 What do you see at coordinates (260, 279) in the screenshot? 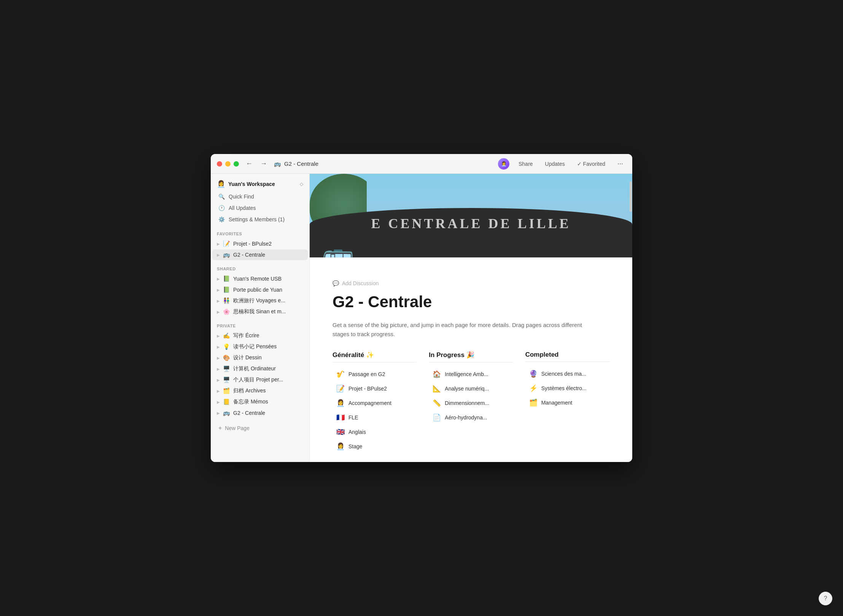
I see `sidebar-item-yuan-remote-usb: ▶ 📗 Yuan's Remote USB` at bounding box center [260, 279].